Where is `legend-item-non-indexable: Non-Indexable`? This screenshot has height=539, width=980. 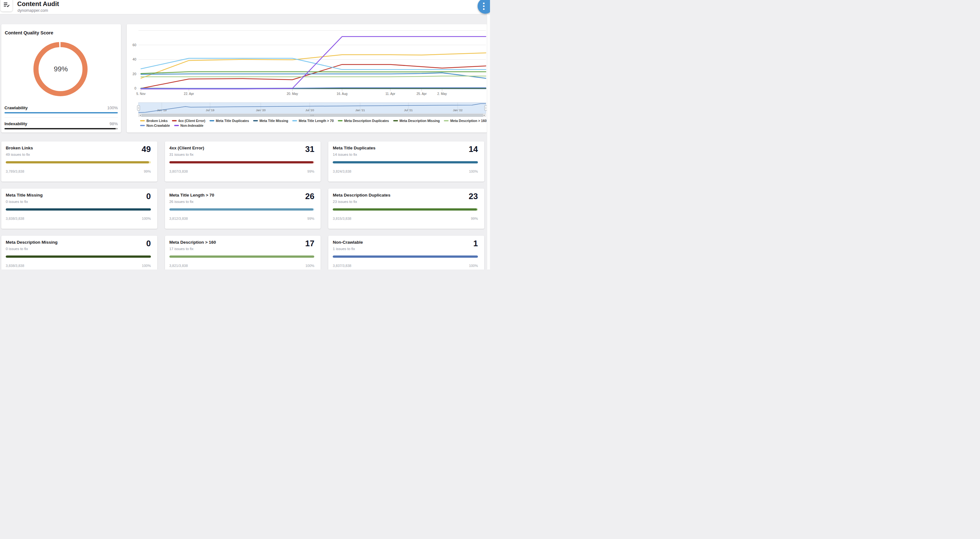
legend-item-non-indexable: Non-Indexable is located at coordinates (189, 126).